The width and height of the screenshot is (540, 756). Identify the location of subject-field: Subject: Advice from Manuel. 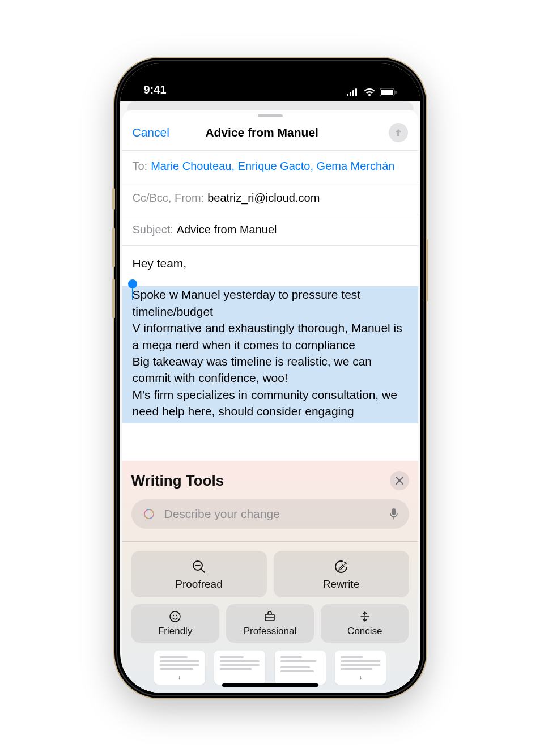
(270, 230).